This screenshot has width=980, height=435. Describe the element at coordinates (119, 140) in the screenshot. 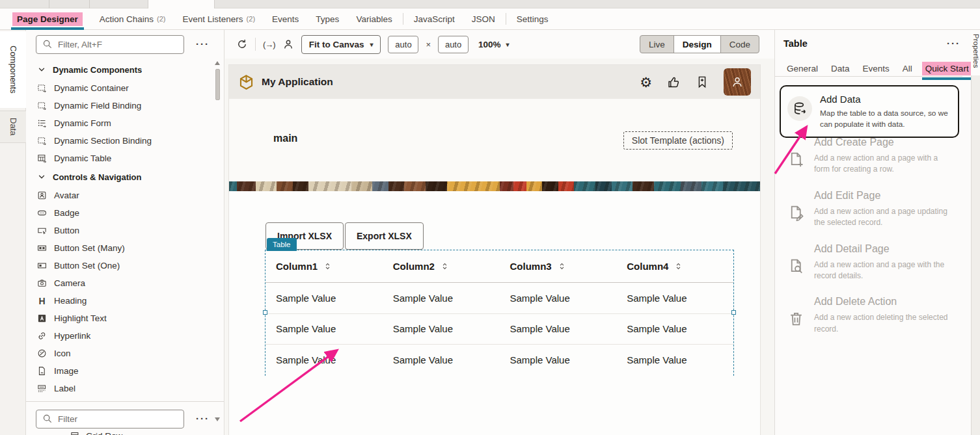

I see `palette-item-dynamic-section-binding: Dynamic Section Binding` at that location.